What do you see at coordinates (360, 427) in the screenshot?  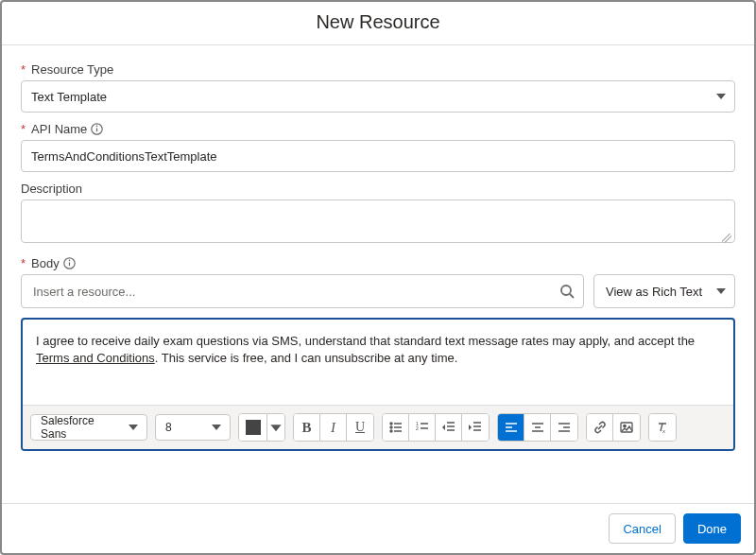 I see `underline-button: U` at bounding box center [360, 427].